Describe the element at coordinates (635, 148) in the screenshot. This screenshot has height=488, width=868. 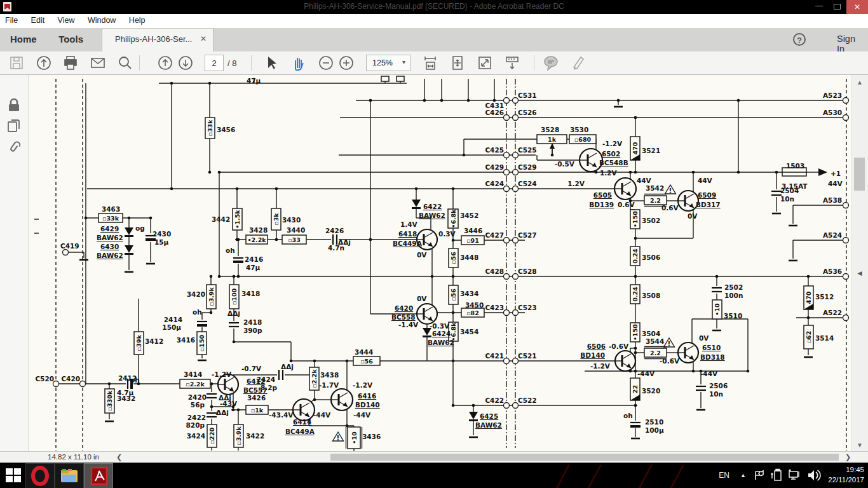
I see `svg-text: 470` at that location.